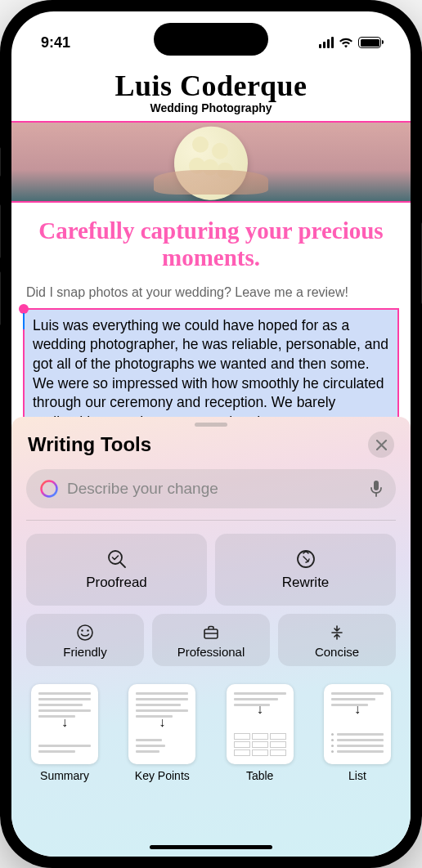  What do you see at coordinates (90, 445) in the screenshot?
I see `sheet-title: Writing Tools` at bounding box center [90, 445].